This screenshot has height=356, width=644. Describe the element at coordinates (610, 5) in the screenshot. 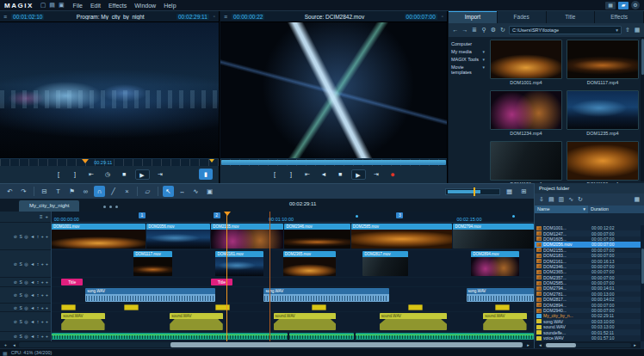

I see `layout-icon: ▦` at that location.